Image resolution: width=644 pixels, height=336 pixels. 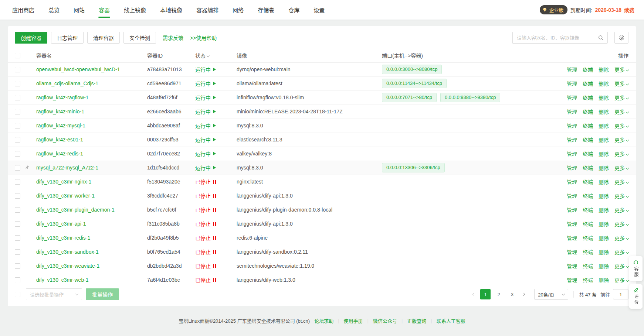 I want to click on container-name-link: dify_v130_c3mr-redis-1, so click(x=63, y=238).